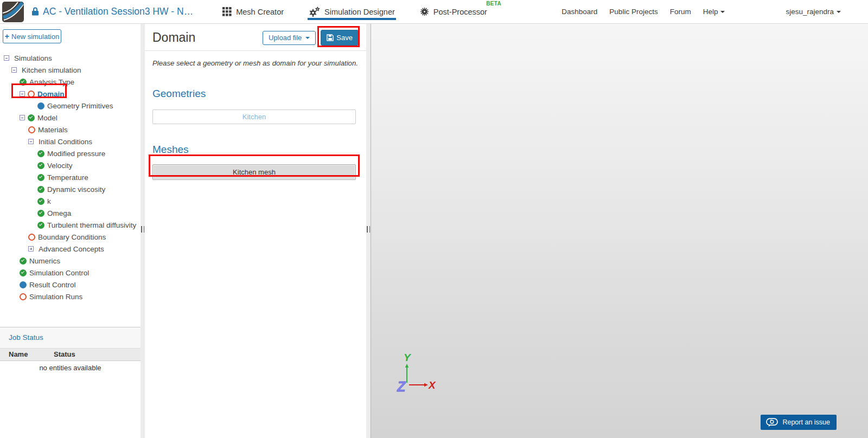 Image resolution: width=868 pixels, height=438 pixels. Describe the element at coordinates (799, 422) in the screenshot. I see `report-issue-button: Report an issue` at that location.